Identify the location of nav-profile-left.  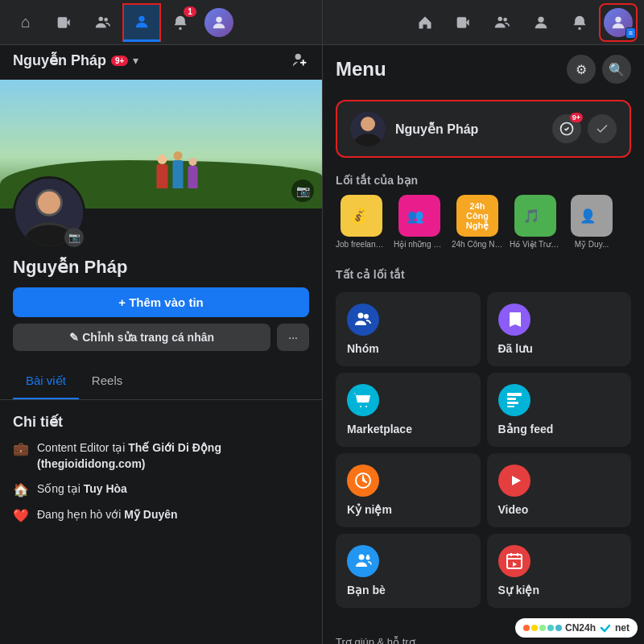
(142, 23).